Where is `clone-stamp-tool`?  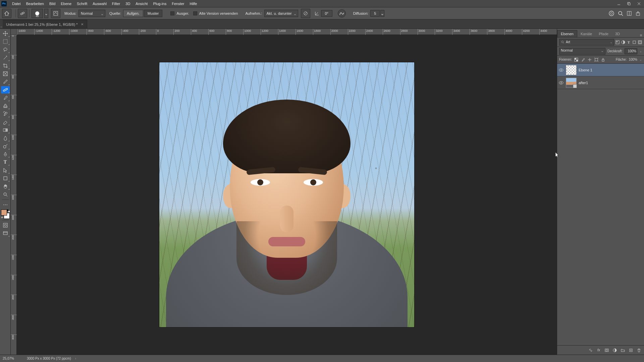 clone-stamp-tool is located at coordinates (5, 106).